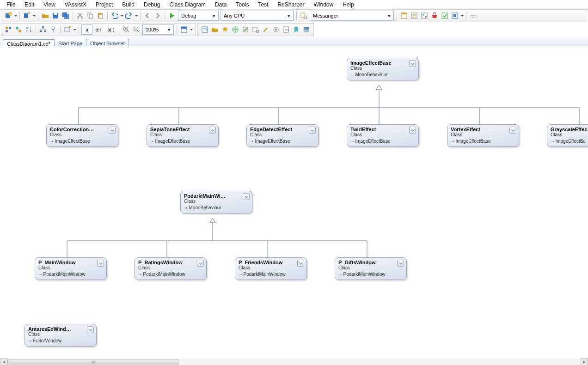 The height and width of the screenshot is (365, 588). What do you see at coordinates (276, 30) in the screenshot?
I see `rs-options-button` at bounding box center [276, 30].